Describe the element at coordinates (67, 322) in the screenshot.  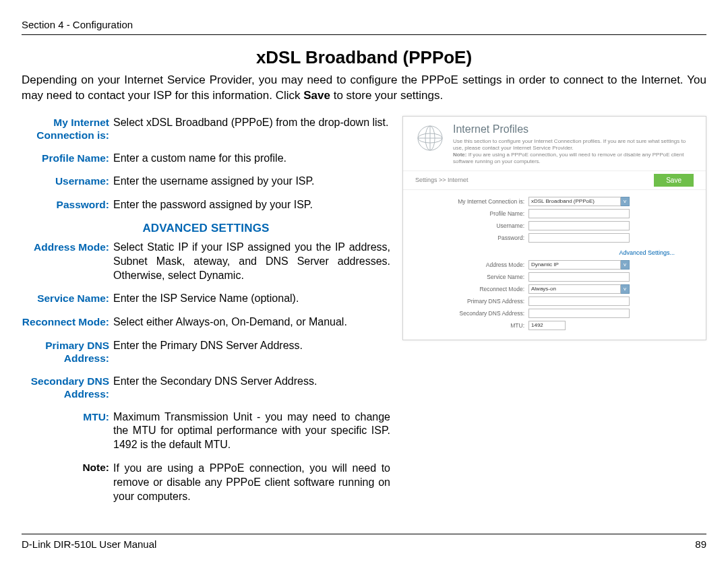
I see `label-reconnect-mode: Reconnect Mode:` at that location.